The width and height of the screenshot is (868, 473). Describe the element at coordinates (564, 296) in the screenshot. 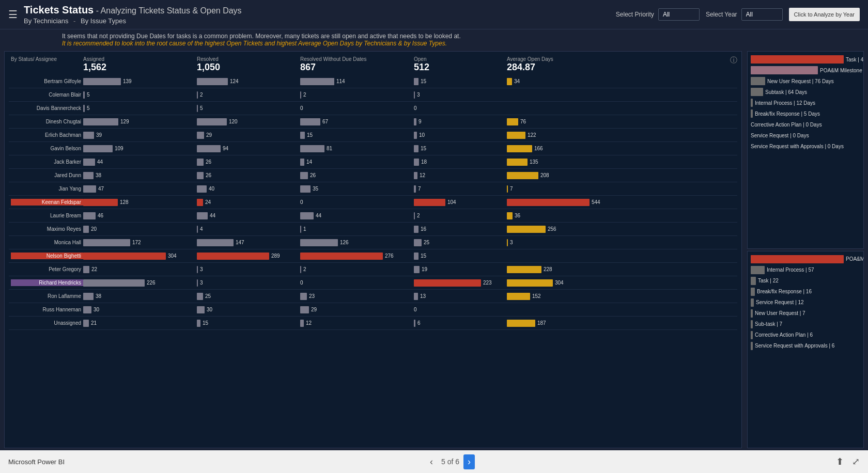

I see `avg-open-cell: 152` at that location.